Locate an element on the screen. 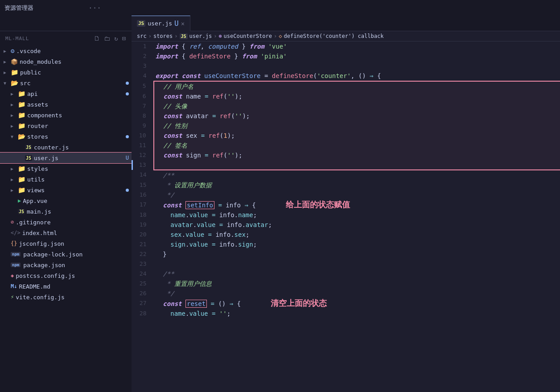 This screenshot has height=392, width=560. table-row: 23 is located at coordinates (346, 264).